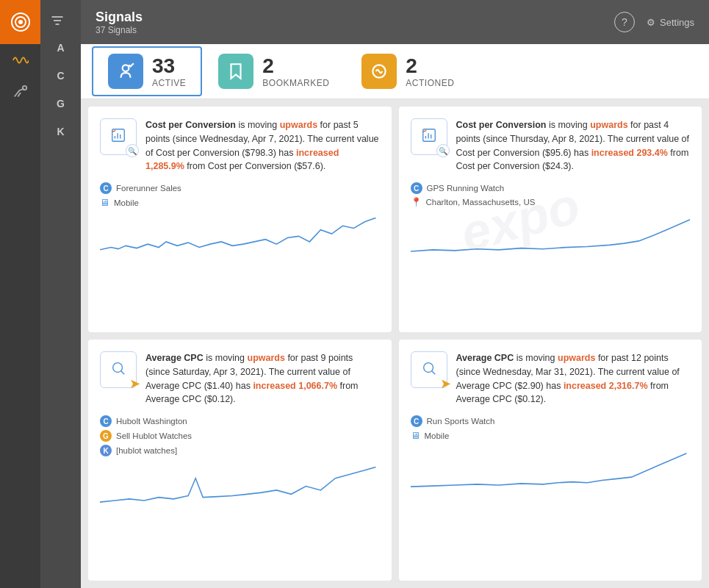  I want to click on tag-text-3b: Sell Hublot Watches, so click(154, 436).